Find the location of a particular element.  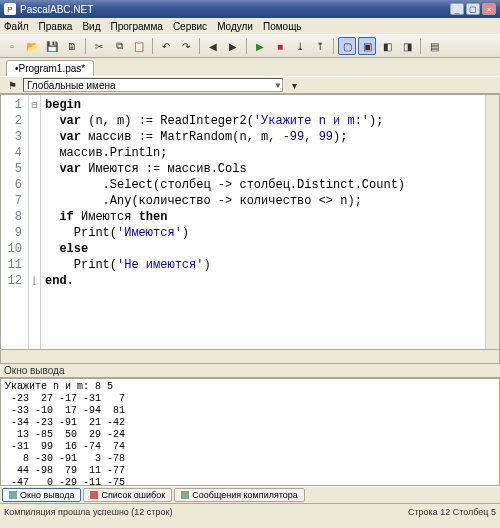

layout-1-button: ▢ is located at coordinates (347, 46).